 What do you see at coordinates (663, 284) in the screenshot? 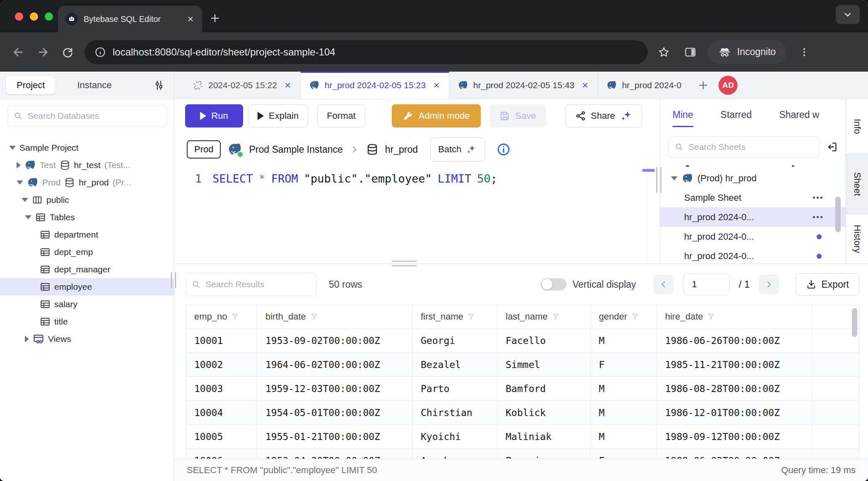
I see `prev-page-button` at bounding box center [663, 284].